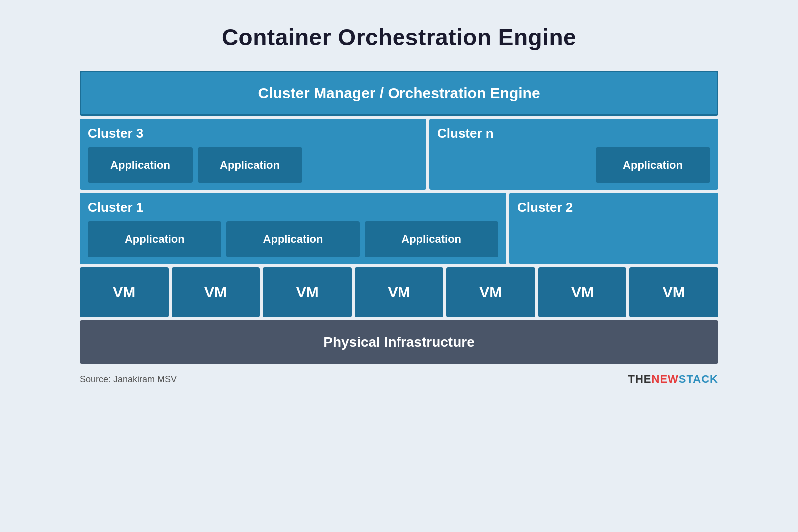 Image resolution: width=798 pixels, height=532 pixels. Describe the element at coordinates (307, 292) in the screenshot. I see `vm-3-label: VM` at that location.